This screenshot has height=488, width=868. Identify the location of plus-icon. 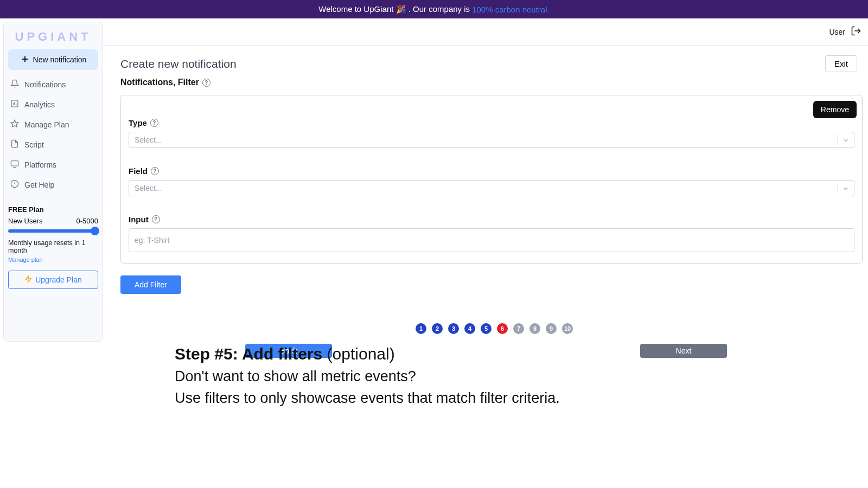
(25, 60).